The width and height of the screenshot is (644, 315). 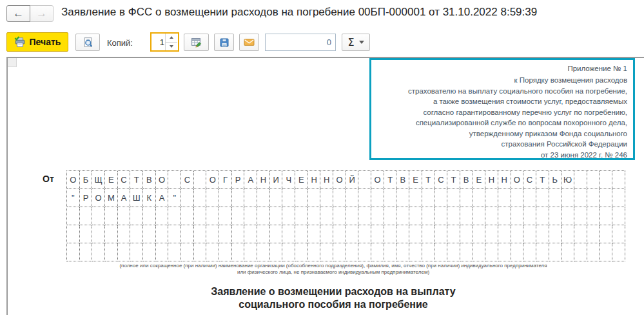 I want to click on back-button: ←, so click(x=18, y=14).